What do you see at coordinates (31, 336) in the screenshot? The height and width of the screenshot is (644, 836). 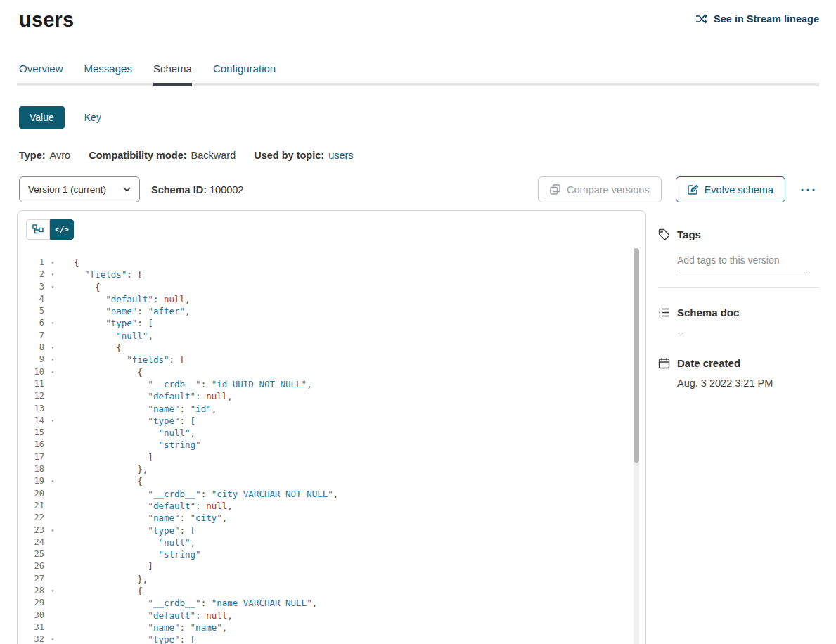 I see `line-number: 7` at bounding box center [31, 336].